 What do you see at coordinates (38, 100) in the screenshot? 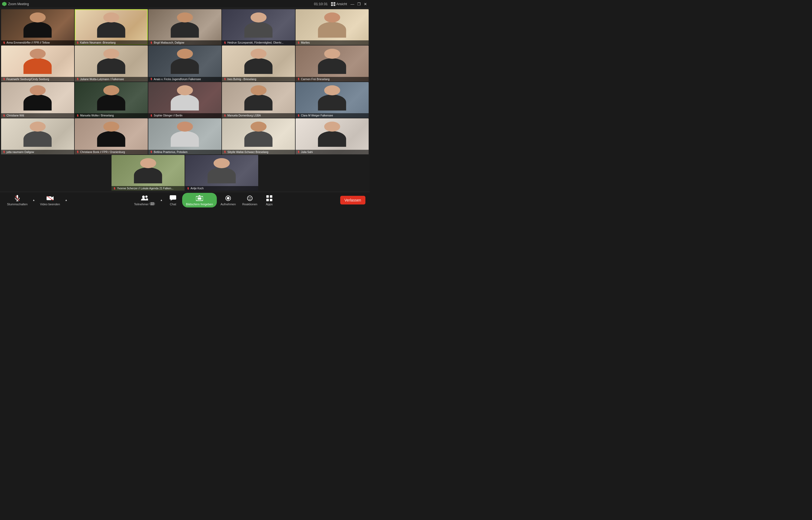
I see `video-cell-11: Christiane Witt` at bounding box center [38, 100].